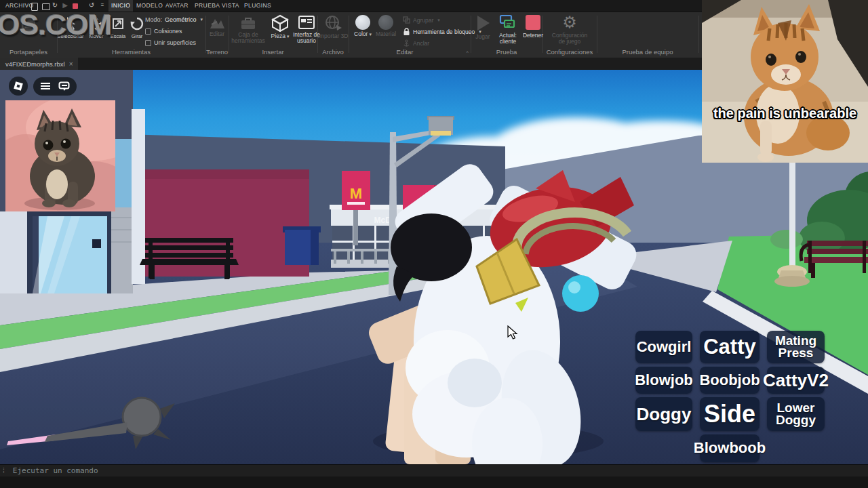 This screenshot has height=488, width=868. Describe the element at coordinates (664, 414) in the screenshot. I see `morph-button-doggy: Doggy` at that location.